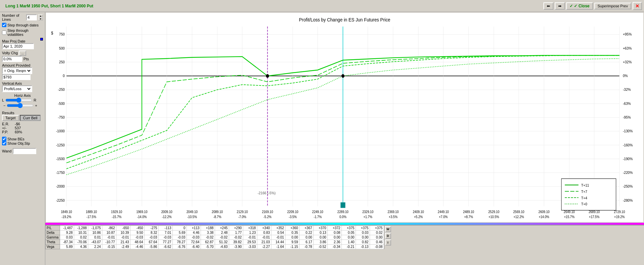  I want to click on table-cell-pl-18: +370, so click(320, 228).